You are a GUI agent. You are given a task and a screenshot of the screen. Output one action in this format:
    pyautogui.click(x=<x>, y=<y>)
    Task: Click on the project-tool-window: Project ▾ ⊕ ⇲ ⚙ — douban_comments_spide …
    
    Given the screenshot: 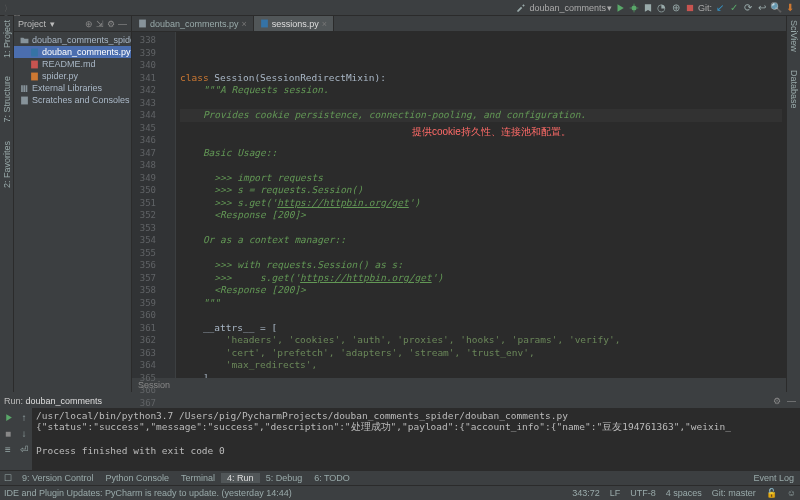 What is the action you would take?
    pyautogui.click(x=73, y=204)
    